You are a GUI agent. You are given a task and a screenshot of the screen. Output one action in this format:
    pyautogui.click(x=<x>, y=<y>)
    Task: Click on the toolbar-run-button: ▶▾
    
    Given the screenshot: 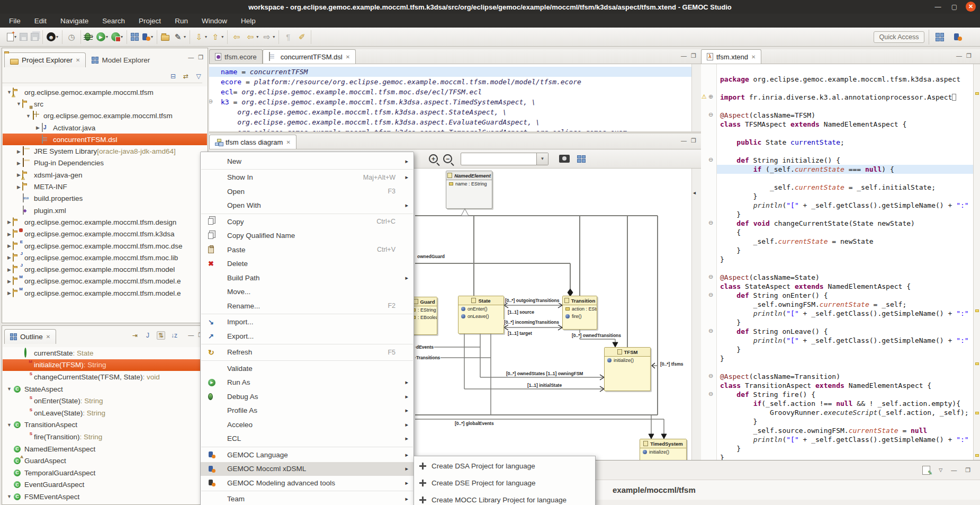 What is the action you would take?
    pyautogui.click(x=102, y=37)
    